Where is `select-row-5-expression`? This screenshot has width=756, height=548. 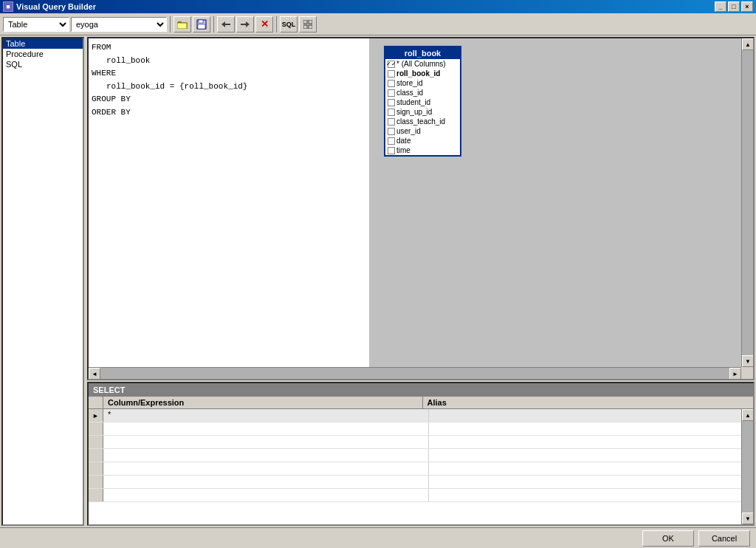 select-row-5-expression is located at coordinates (266, 468).